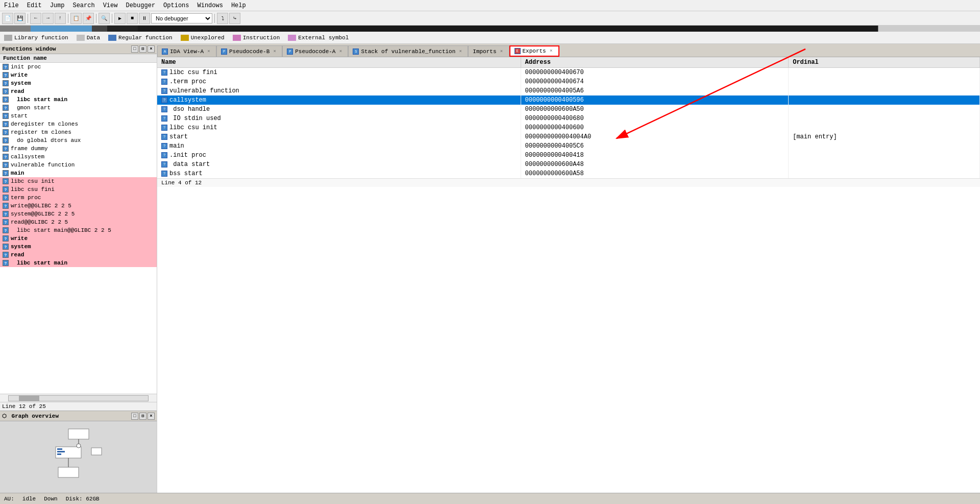 The height and width of the screenshot is (504, 980). What do you see at coordinates (223, 18) in the screenshot?
I see `toolbar-step-btn: ⤵` at bounding box center [223, 18].